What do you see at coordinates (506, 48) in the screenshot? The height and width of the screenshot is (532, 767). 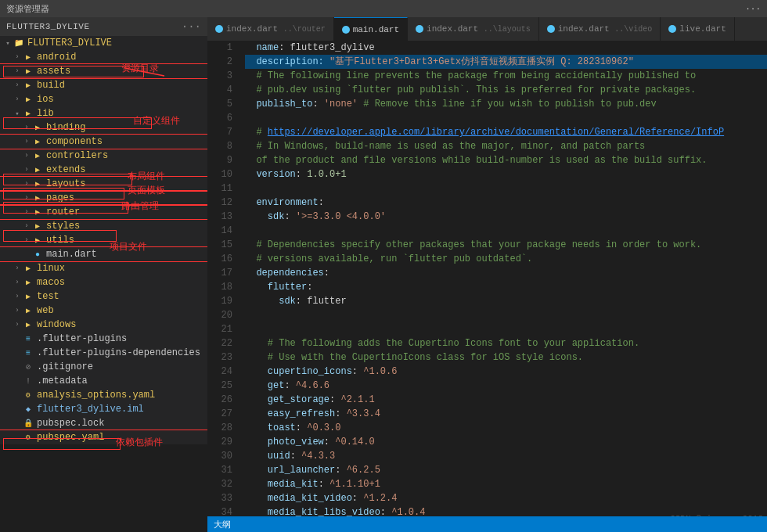 I see `code-line-1: name: flutter3_dylive` at bounding box center [506, 48].